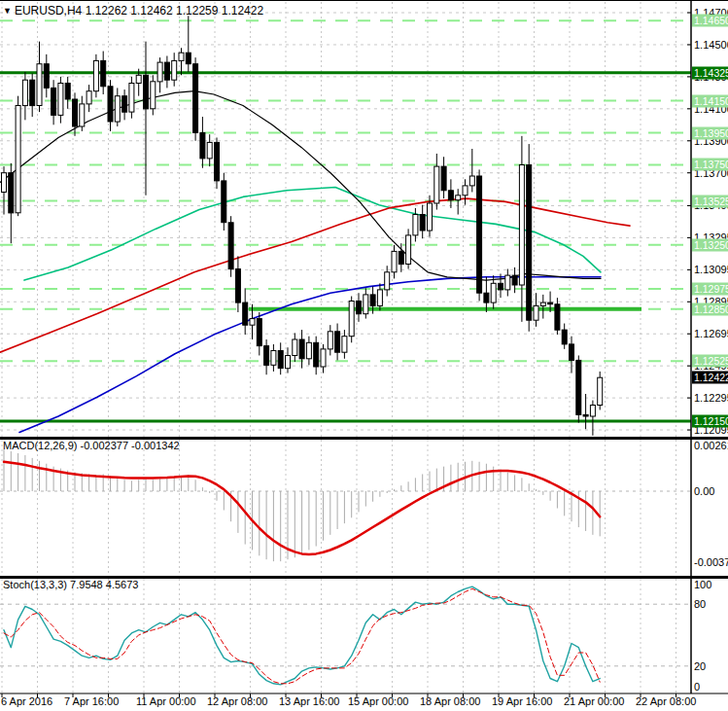 This screenshot has width=728, height=711. I want to click on price-level-badge: 1.12975, so click(710, 290).